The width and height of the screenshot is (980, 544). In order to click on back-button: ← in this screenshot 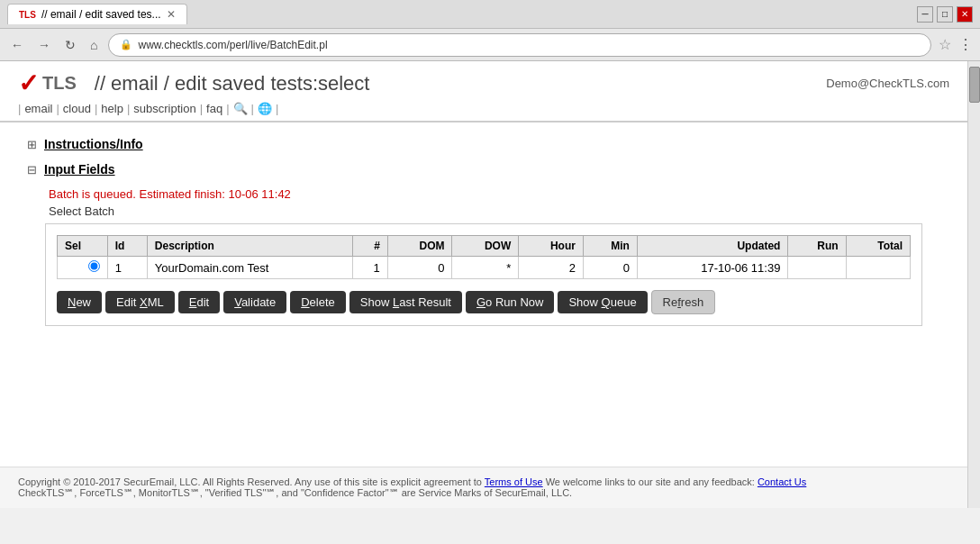, I will do `click(17, 45)`.